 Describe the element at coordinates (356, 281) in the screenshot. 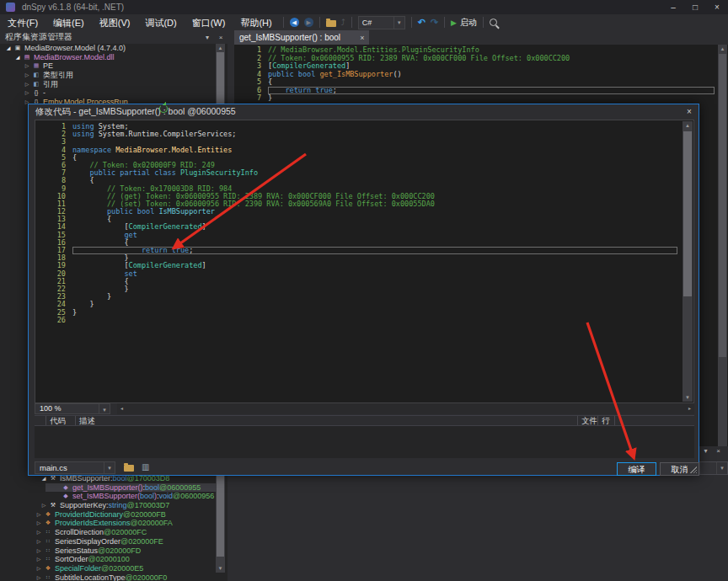

I see `code-line: 21 {` at that location.